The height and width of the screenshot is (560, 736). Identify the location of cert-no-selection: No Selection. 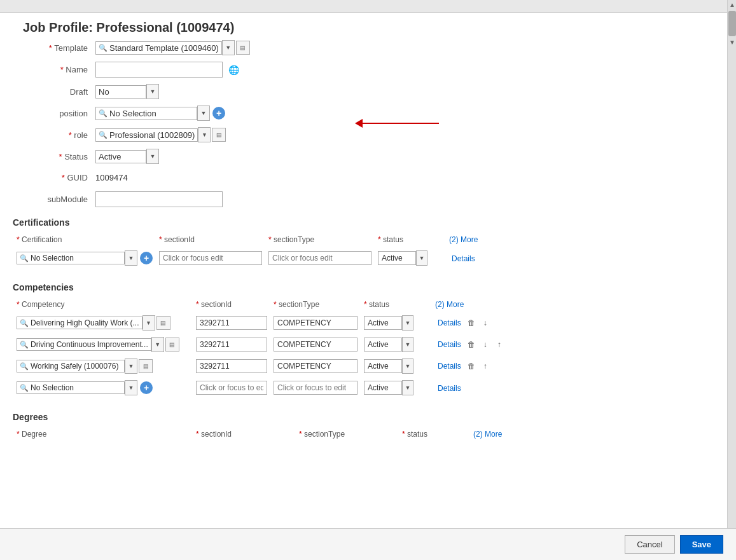
(52, 258).